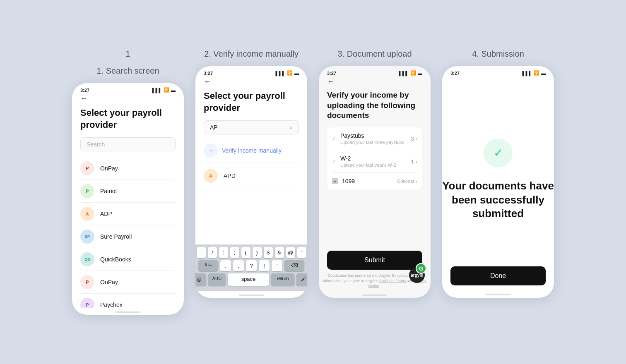  What do you see at coordinates (375, 161) in the screenshot?
I see `doc-item-w2: ✓ W-2 Upload your last year's W-2 1 ›` at bounding box center [375, 161].